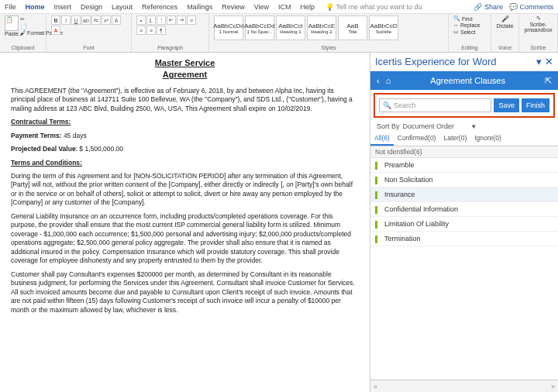 The height and width of the screenshot is (392, 558). Describe the element at coordinates (505, 22) in the screenshot. I see `dictate-button: 🎤Dictate` at that location.